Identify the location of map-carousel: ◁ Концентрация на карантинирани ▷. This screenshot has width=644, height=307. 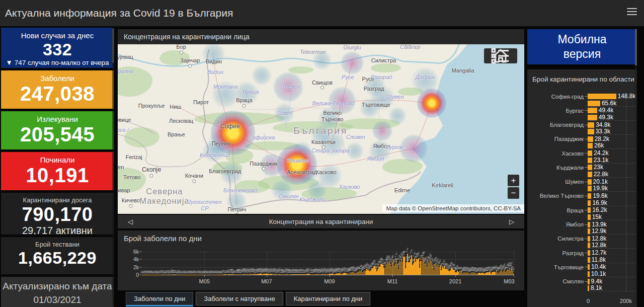
(321, 221).